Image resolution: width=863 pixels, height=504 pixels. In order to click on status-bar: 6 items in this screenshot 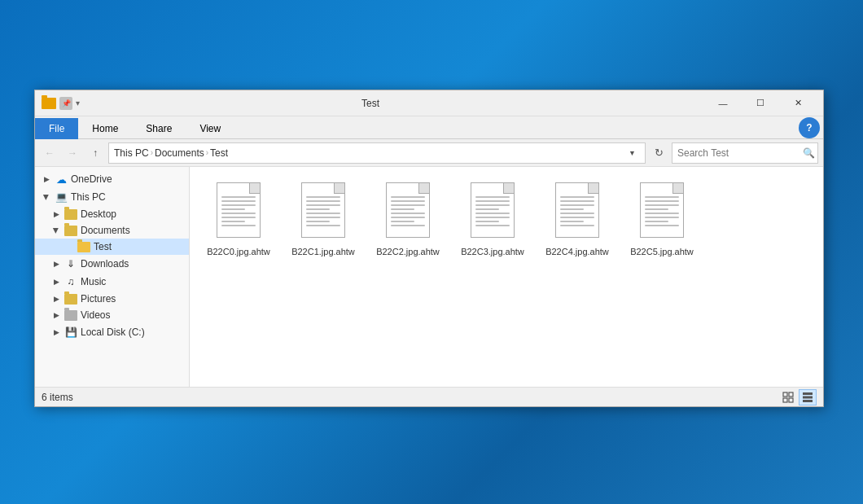, I will do `click(429, 397)`.